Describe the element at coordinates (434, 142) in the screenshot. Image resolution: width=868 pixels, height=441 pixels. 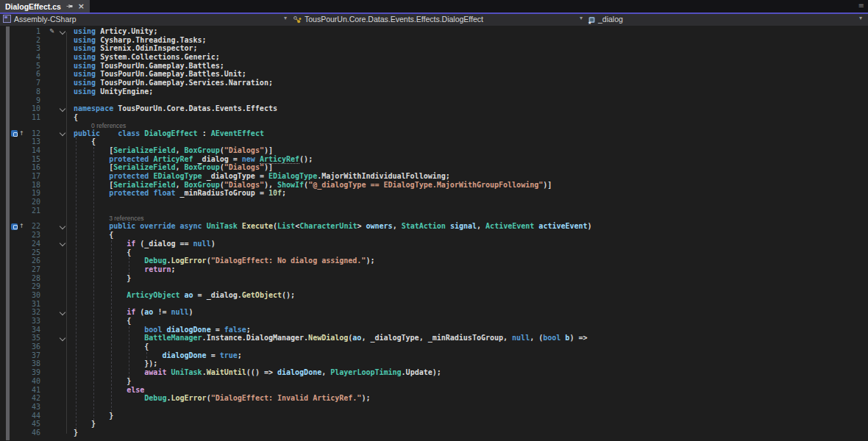
I see `code-line-13: 13 {` at that location.